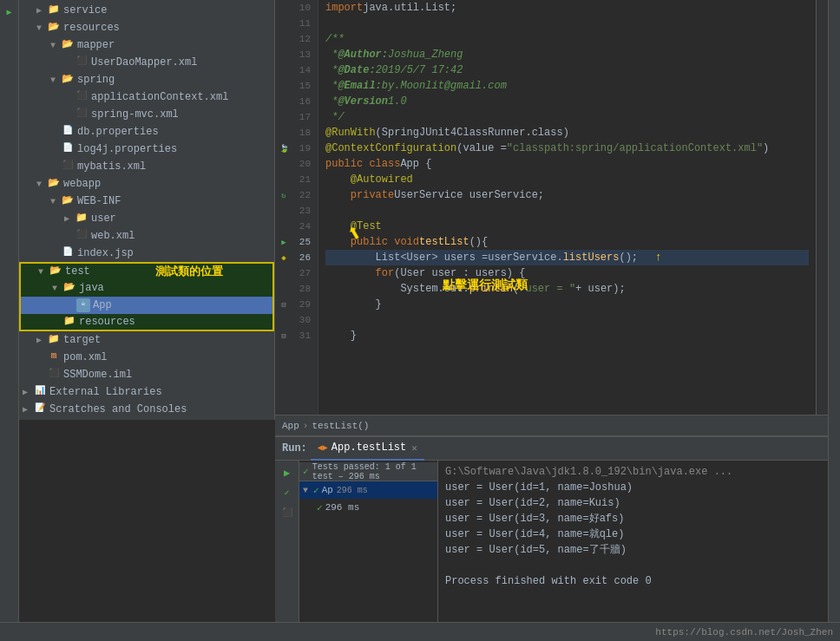 This screenshot has height=641, width=840. I want to click on code-line-12: /**, so click(568, 39).